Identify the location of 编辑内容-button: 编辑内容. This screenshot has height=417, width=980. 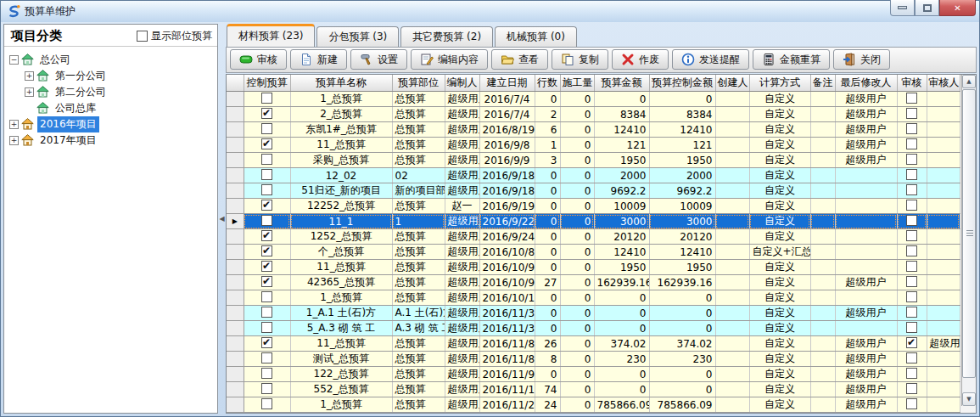
(450, 59).